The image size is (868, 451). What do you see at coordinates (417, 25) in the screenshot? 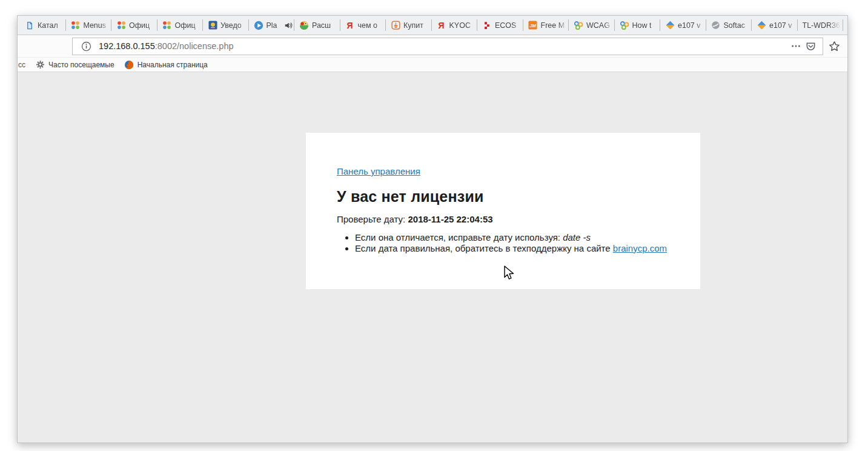
I see `tab-label: Купит` at bounding box center [417, 25].